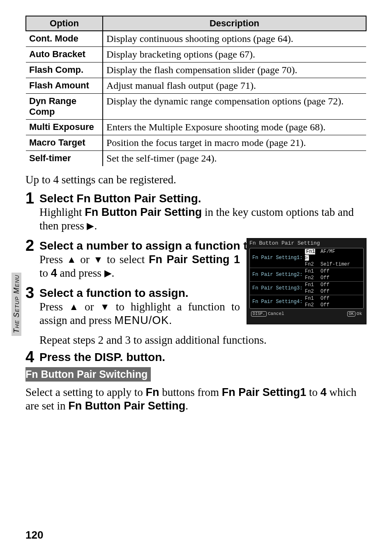  What do you see at coordinates (203, 357) in the screenshot?
I see `step-4: 4 Press the DISP. button.` at bounding box center [203, 357].